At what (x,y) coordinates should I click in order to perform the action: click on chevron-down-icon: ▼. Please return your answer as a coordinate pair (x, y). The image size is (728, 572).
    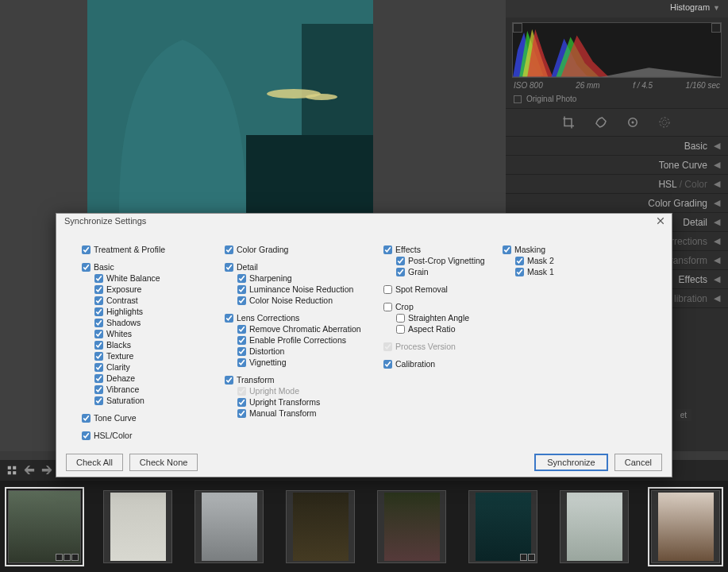
    Looking at the image, I should click on (716, 8).